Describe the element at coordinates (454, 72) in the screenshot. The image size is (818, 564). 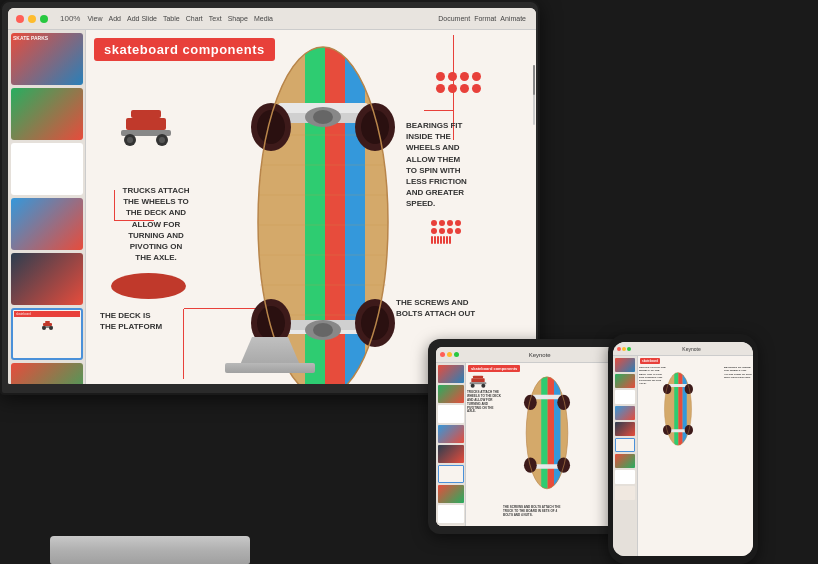
I see `bearings-line-v2` at that location.